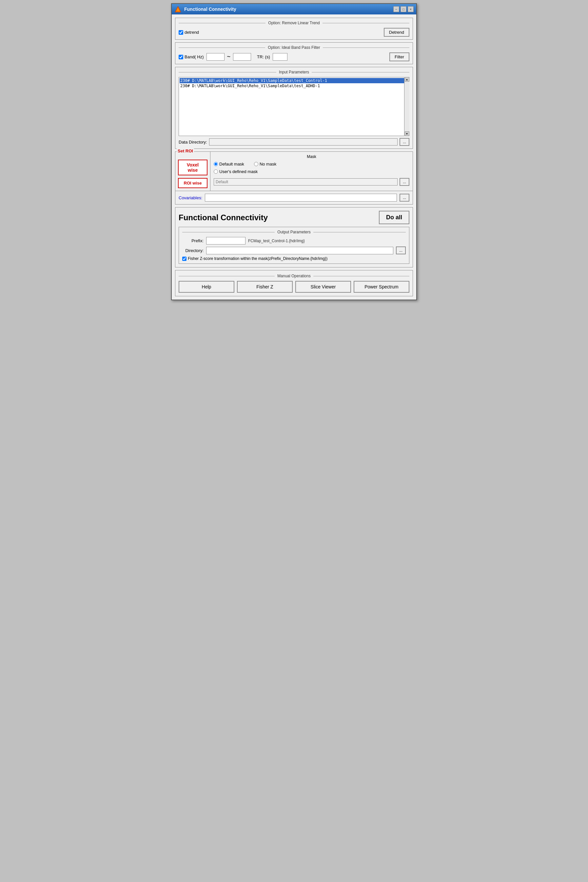 The image size is (588, 882). Describe the element at coordinates (184, 259) in the screenshot. I see `fisher-checkbox` at that location.